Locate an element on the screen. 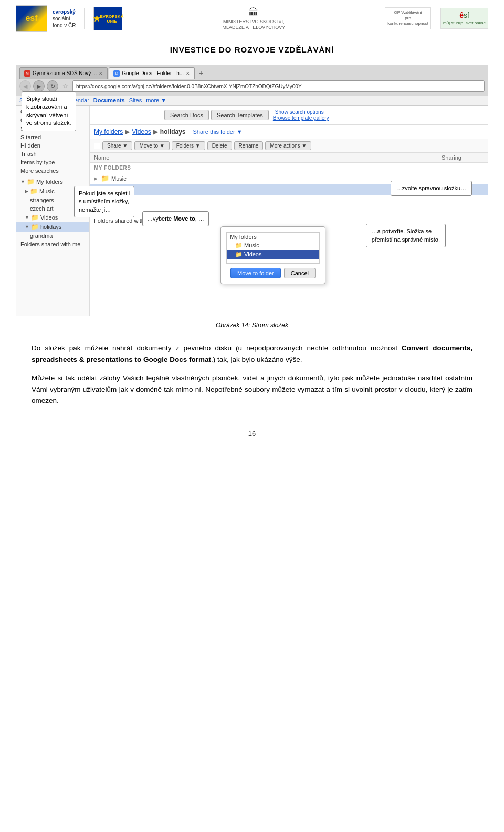  body-text: Do složek pak můžete nahrát dokumenty z … is located at coordinates (252, 378).